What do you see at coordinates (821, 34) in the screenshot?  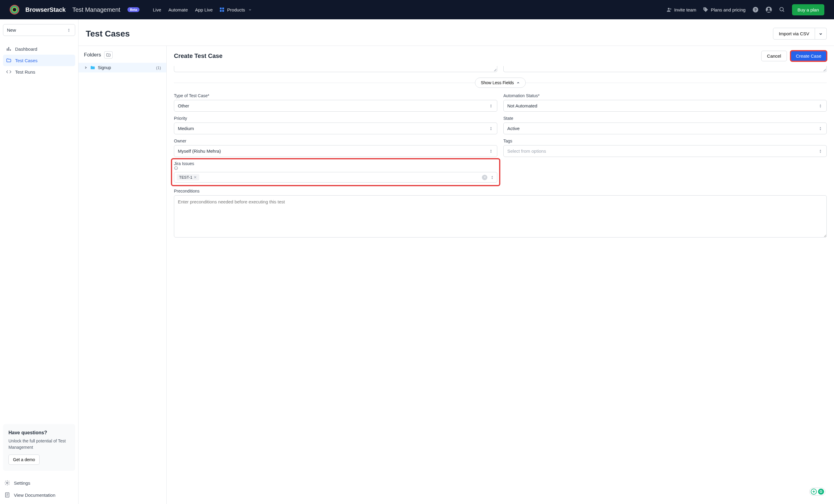 I see `import-dropdown` at bounding box center [821, 34].